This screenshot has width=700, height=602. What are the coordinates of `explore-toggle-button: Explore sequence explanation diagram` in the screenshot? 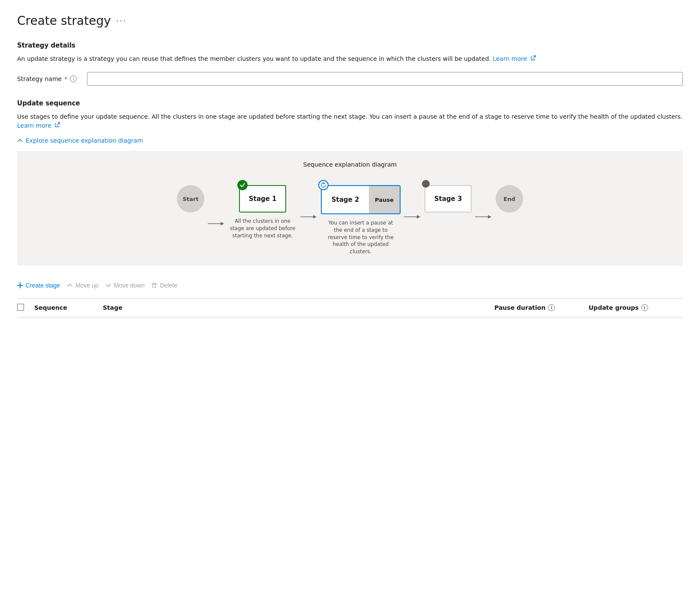 It's located at (350, 141).